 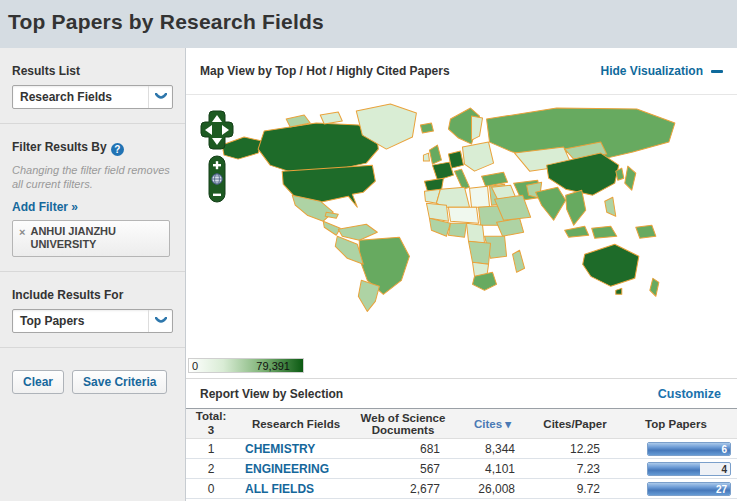 What do you see at coordinates (575, 489) in the screenshot?
I see `cites-per-paper-value: 9.72` at bounding box center [575, 489].